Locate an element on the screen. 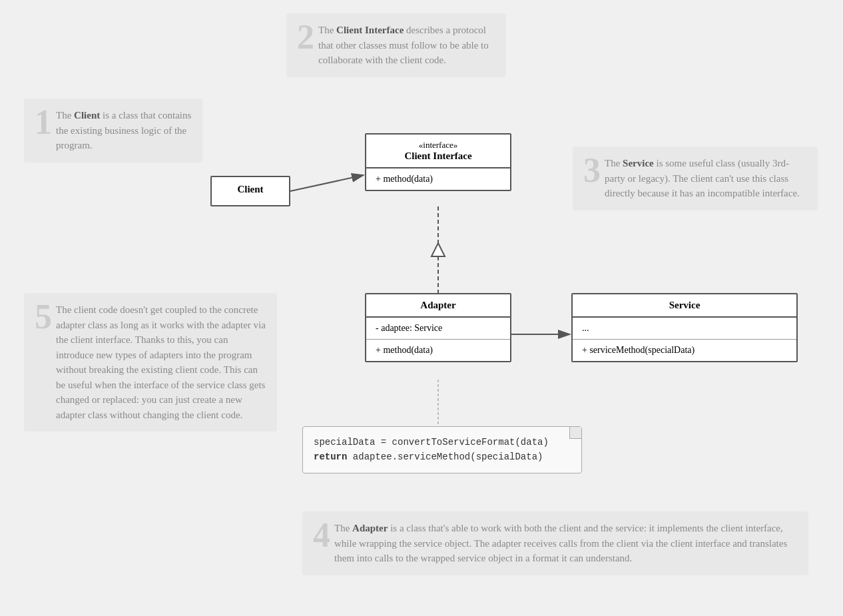 This screenshot has width=843, height=616. annotation-4-text: The Adapter is a class that's able to wo… is located at coordinates (566, 543).